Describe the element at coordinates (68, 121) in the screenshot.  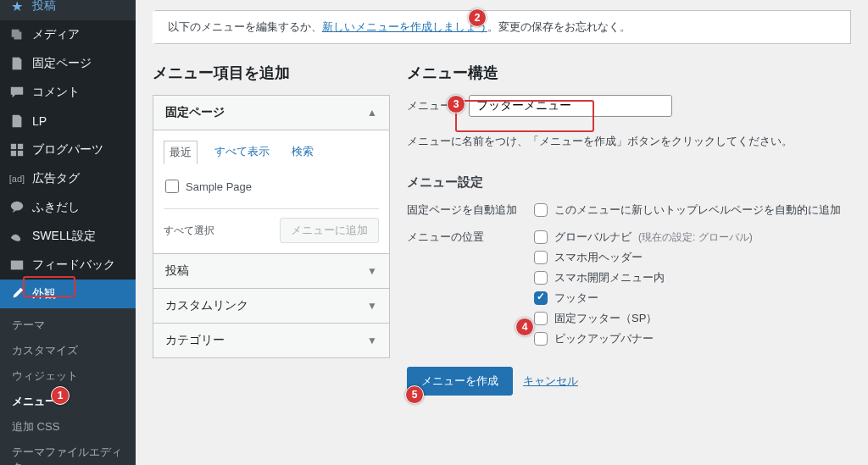
I see `sidebar-item-lp: LP` at that location.